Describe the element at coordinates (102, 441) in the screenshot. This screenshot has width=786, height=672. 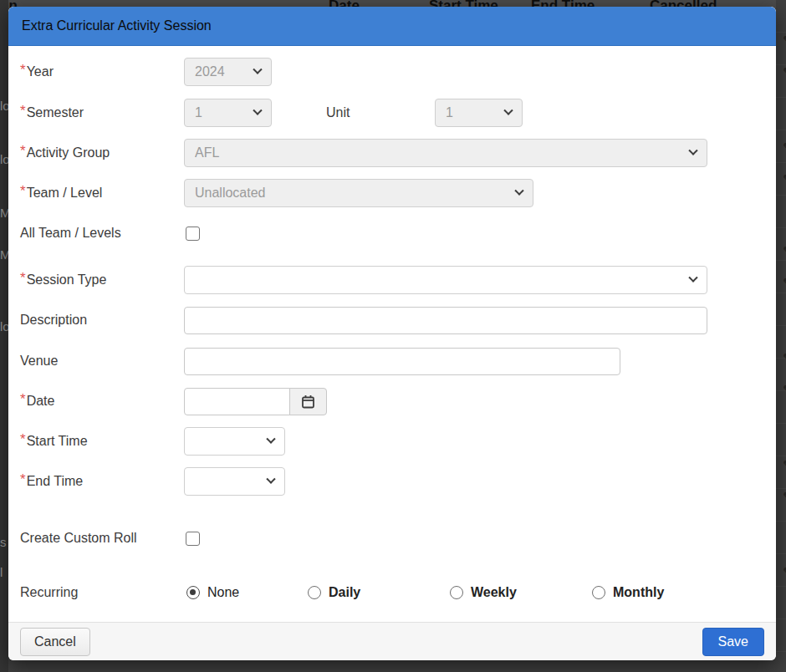
I see `start-time-label: *Start Time` at that location.